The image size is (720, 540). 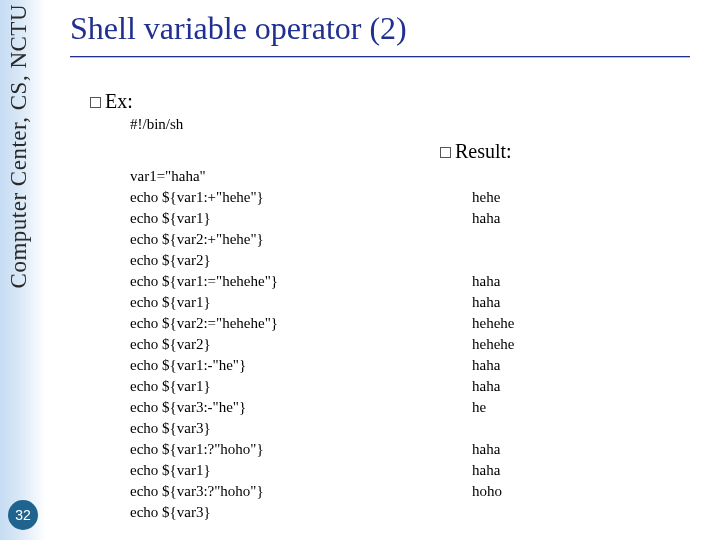 I want to click on sidebar-org-text: Computer Center, CS, NCTU, so click(x=19, y=146).